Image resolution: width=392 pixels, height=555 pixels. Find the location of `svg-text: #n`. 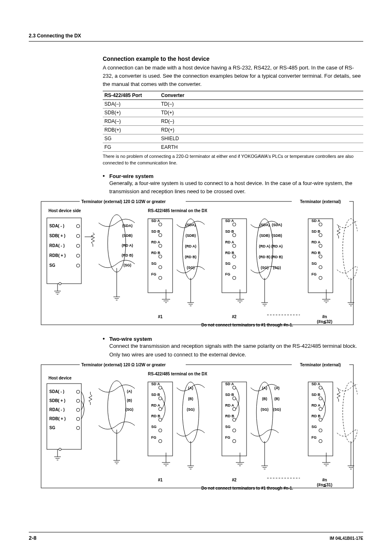

svg-text: #n is located at coordinates (325, 480).